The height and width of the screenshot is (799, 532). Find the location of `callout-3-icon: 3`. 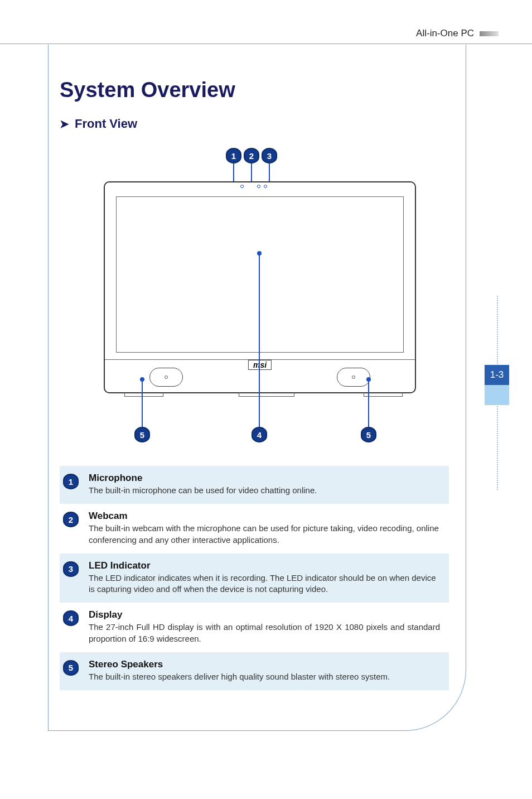

callout-3-icon: 3 is located at coordinates (269, 156).